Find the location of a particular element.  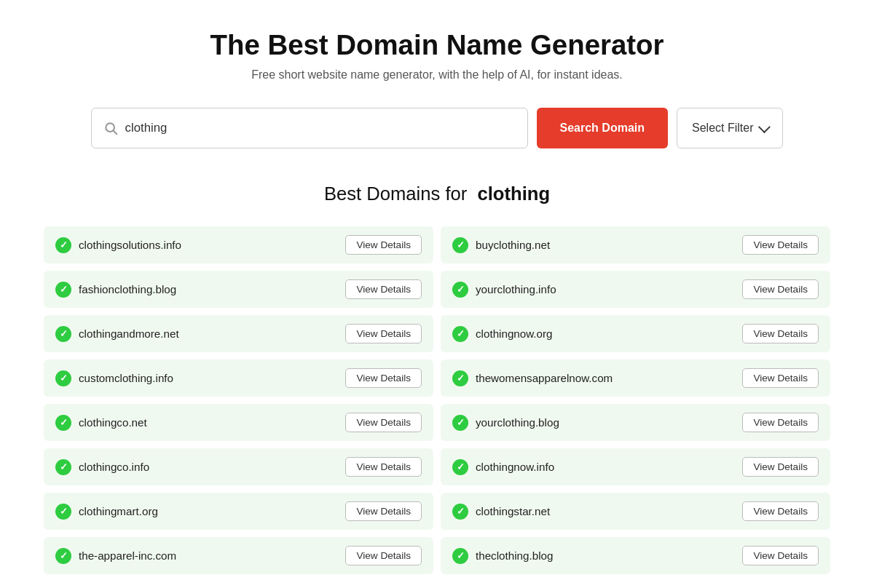

domain-name: fashionclothing.blog is located at coordinates (127, 290).